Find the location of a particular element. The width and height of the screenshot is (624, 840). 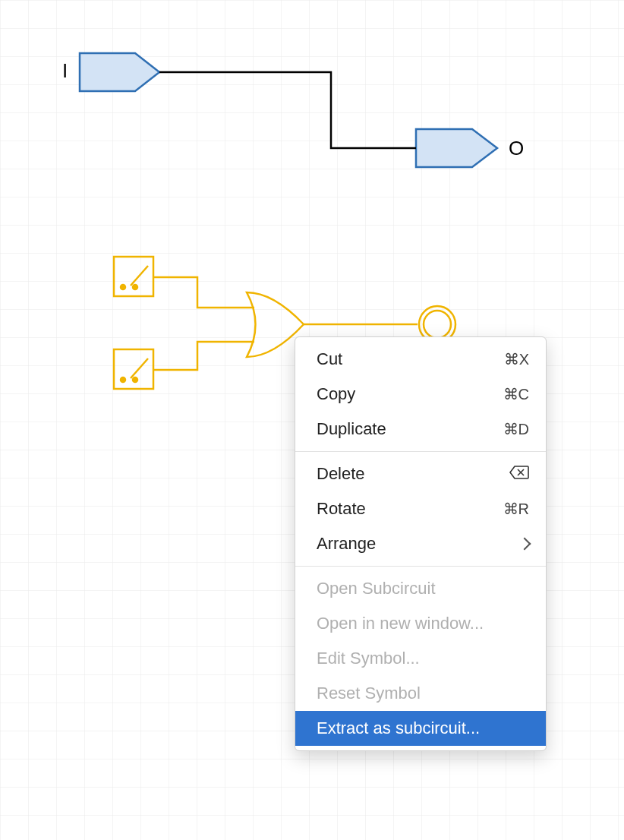

menu-cut: Cut ⌘X is located at coordinates (421, 359).